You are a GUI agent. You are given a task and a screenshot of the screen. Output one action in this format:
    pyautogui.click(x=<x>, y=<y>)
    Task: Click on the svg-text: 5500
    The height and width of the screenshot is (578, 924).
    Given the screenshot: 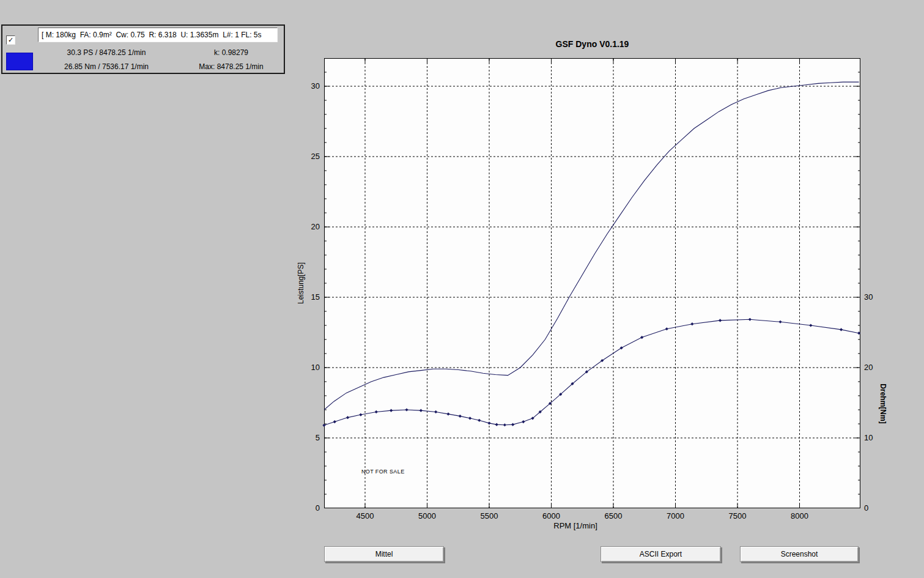 What is the action you would take?
    pyautogui.click(x=489, y=516)
    